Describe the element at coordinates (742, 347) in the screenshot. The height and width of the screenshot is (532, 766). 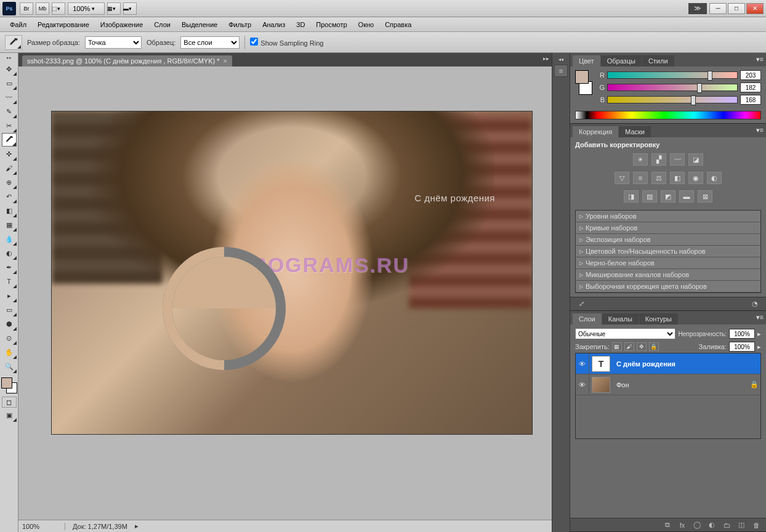
I see `fill-input` at that location.